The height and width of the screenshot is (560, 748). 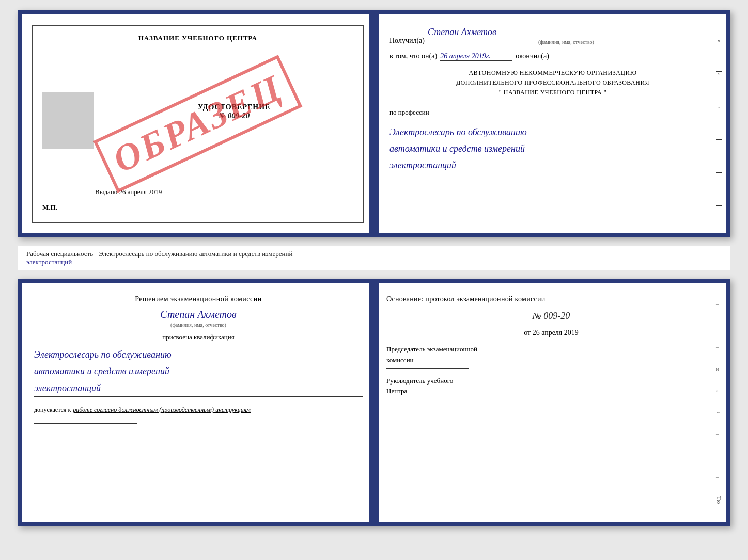 What do you see at coordinates (551, 299) in the screenshot?
I see `osnovanie-text: Основание: протокол экзаменационной коми…` at bounding box center [551, 299].